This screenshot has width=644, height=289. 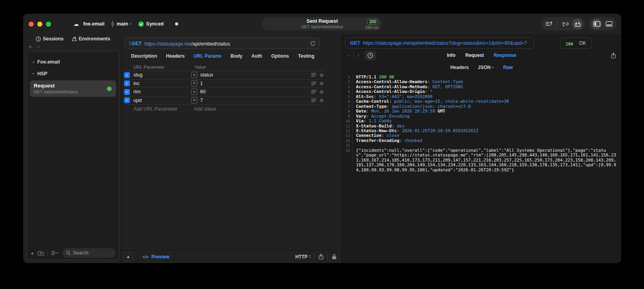 What do you see at coordinates (257, 56) in the screenshot?
I see `request-tab-auth: Auth` at bounding box center [257, 56].